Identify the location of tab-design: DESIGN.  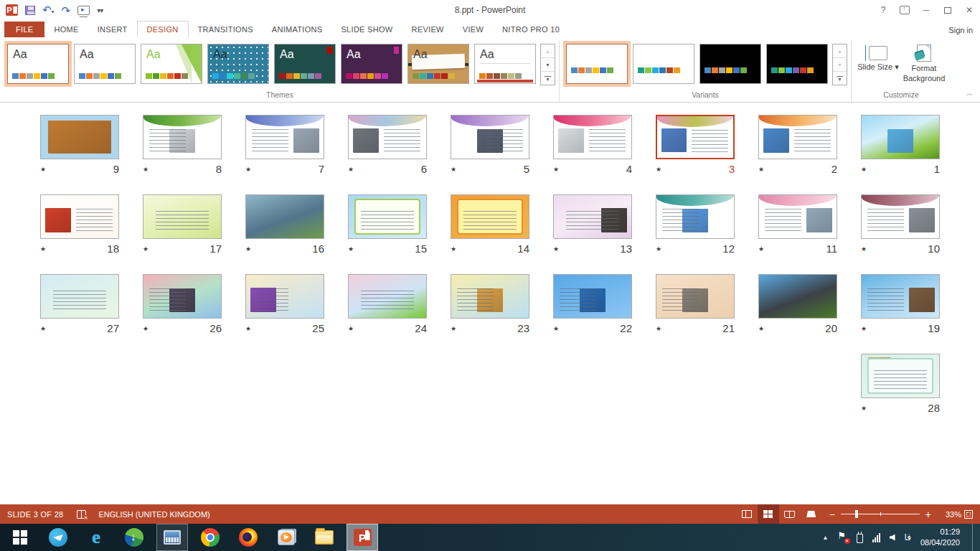
(163, 29).